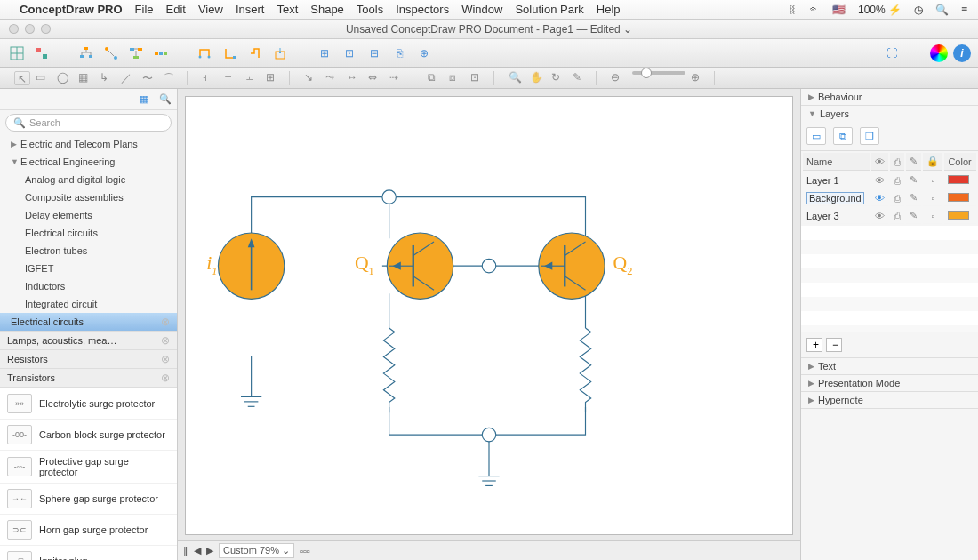 The image size is (978, 560). I want to click on tree-item: Delay elements, so click(89, 215).